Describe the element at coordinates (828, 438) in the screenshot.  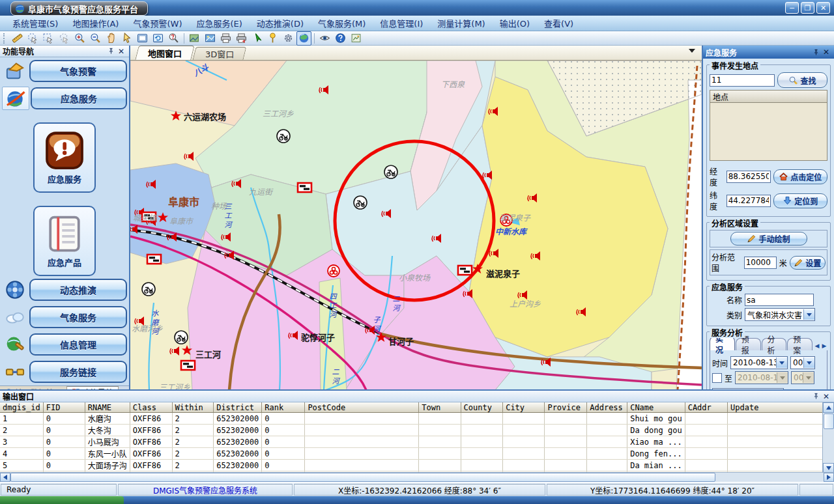
I see `table-vertical-scrollbar` at that location.